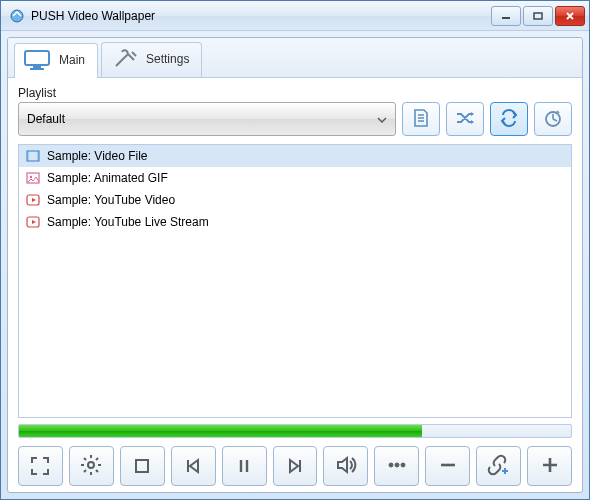 The width and height of the screenshot is (590, 500). I want to click on playlist-dropdown: Default, so click(207, 119).